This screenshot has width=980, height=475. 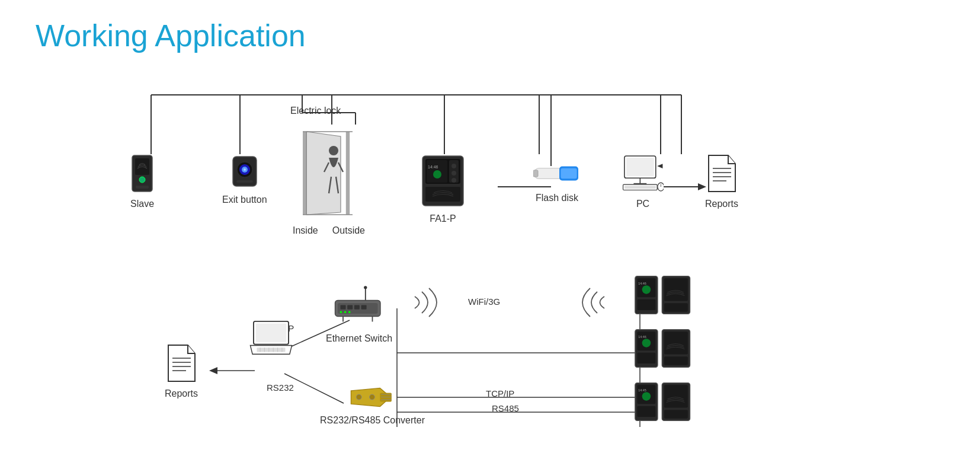 I want to click on pc-device: PC, so click(x=643, y=181).